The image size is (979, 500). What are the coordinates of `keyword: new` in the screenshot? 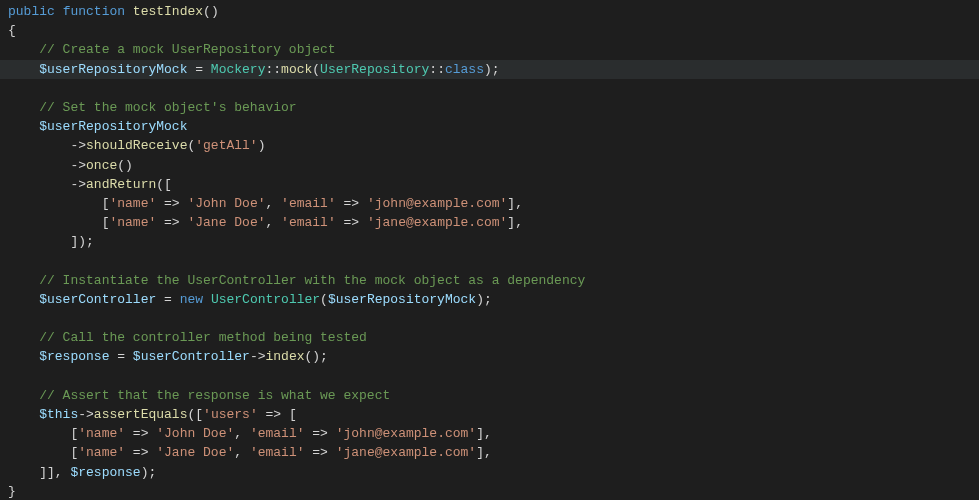 It's located at (192, 300).